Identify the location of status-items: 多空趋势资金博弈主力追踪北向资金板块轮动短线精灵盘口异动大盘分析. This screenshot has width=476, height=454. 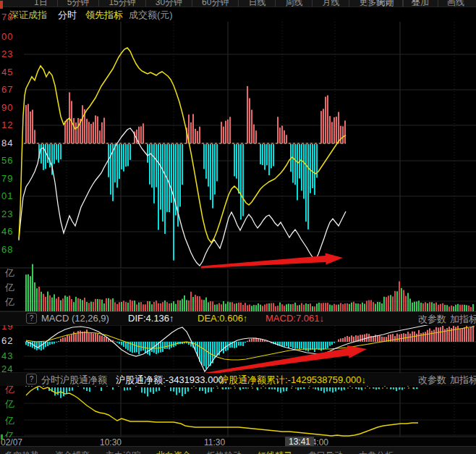
(207, 451).